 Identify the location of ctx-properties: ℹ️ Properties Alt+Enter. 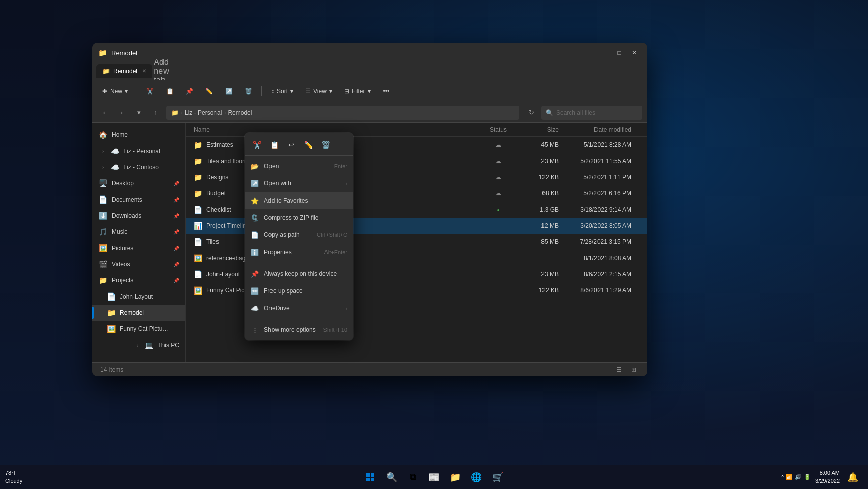
(299, 252).